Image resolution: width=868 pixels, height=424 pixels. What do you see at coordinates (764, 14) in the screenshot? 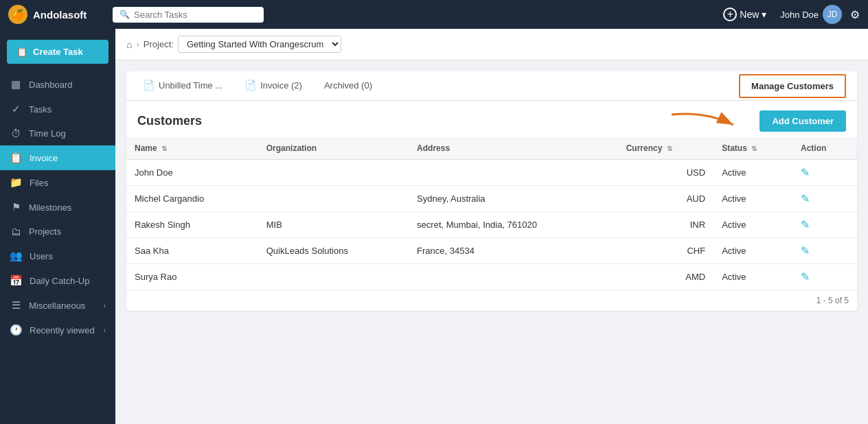
I see `chevron-down-icon: ▾` at bounding box center [764, 14].